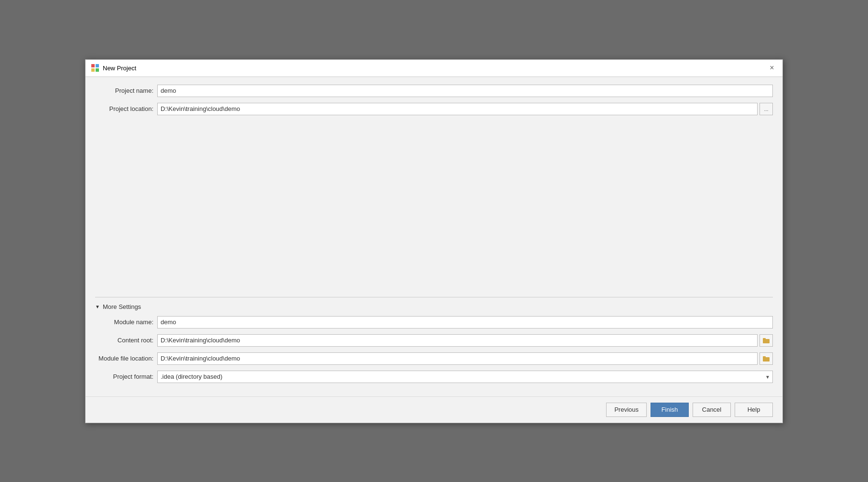 The image size is (868, 482). What do you see at coordinates (766, 340) in the screenshot?
I see `content-root-browse-button` at bounding box center [766, 340].